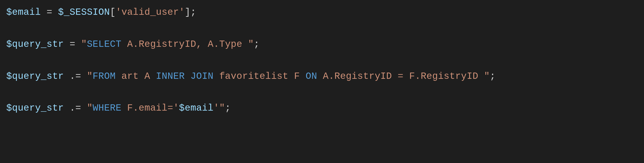 The width and height of the screenshot is (644, 163). What do you see at coordinates (101, 12) in the screenshot?
I see `code-line-1: $email = $_SESSION['valid_user'];` at bounding box center [101, 12].